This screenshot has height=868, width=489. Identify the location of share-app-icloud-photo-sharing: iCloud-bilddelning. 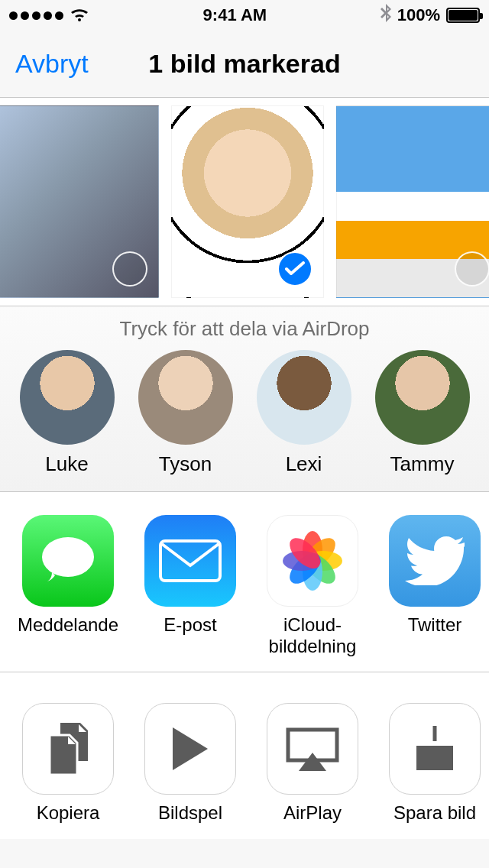
(313, 585).